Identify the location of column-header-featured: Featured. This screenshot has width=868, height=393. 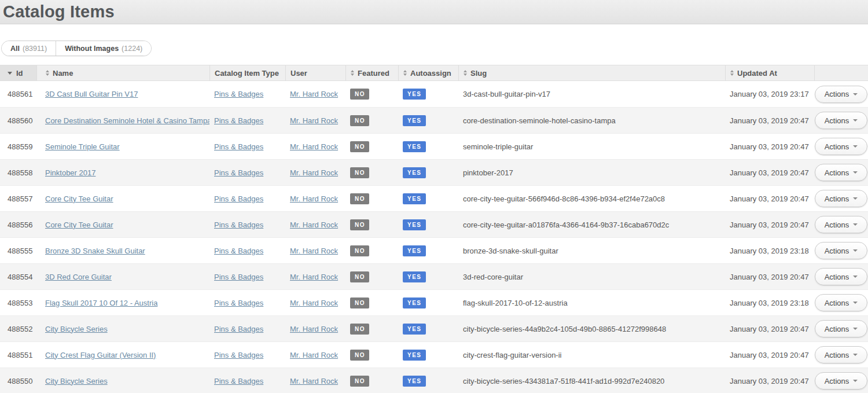
(372, 73).